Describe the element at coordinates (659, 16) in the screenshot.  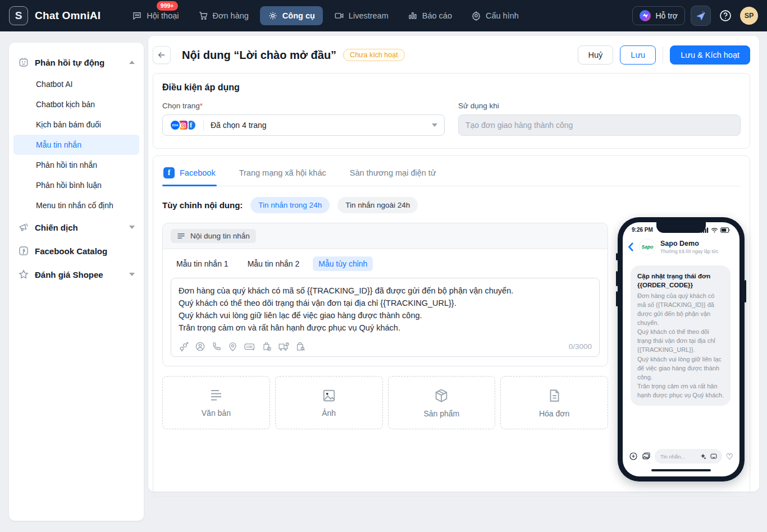
I see `support-button: Hỗ trợ` at that location.